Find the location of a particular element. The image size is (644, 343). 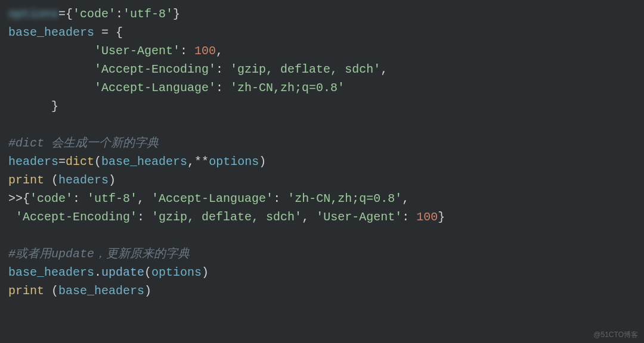

output-value: 'utf-8' is located at coordinates (112, 199).